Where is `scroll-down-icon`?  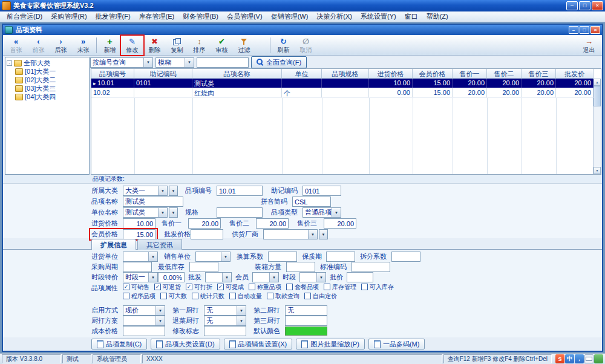
scroll-down-icon is located at coordinates (597, 171).